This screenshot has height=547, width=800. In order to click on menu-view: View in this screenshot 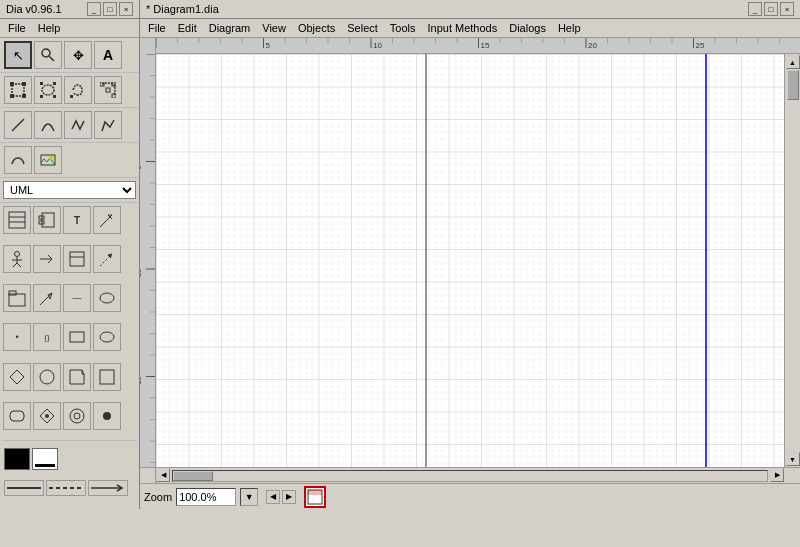, I will do `click(274, 28)`.